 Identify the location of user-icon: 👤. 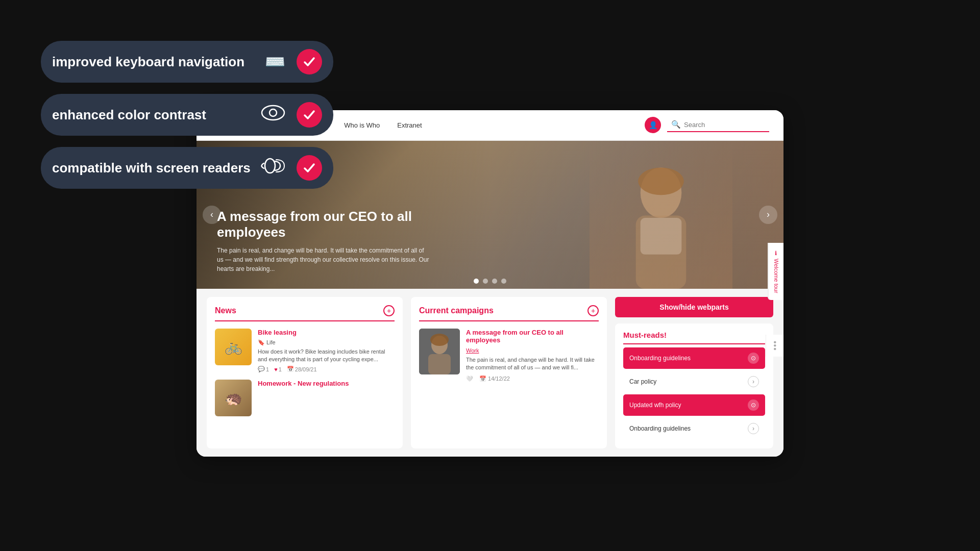
(653, 125).